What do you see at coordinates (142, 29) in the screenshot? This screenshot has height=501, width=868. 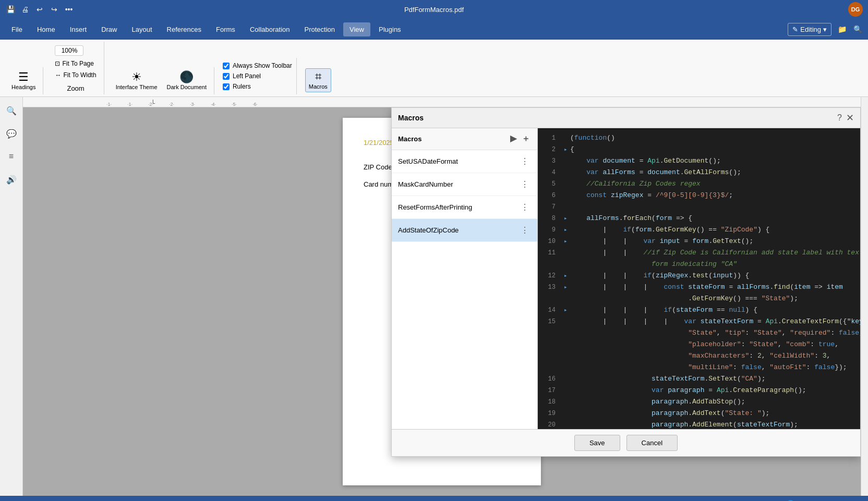 I see `menu-layout: Layout` at bounding box center [142, 29].